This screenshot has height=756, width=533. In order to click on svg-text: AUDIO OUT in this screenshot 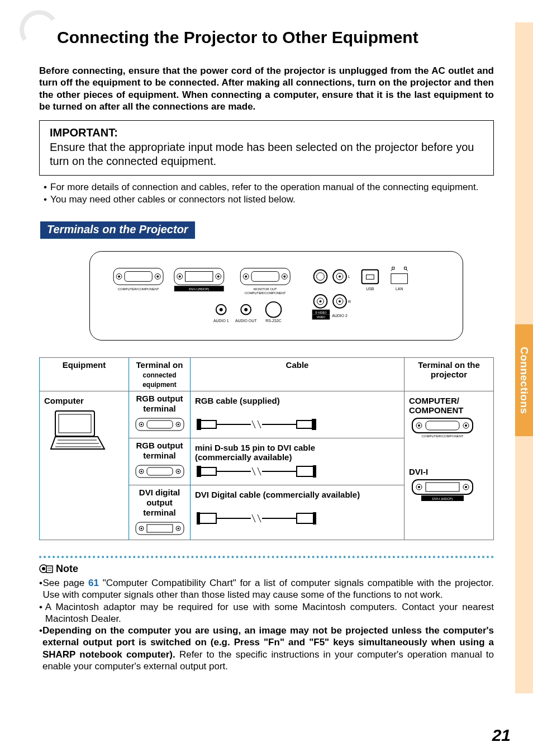, I will do `click(246, 321)`.